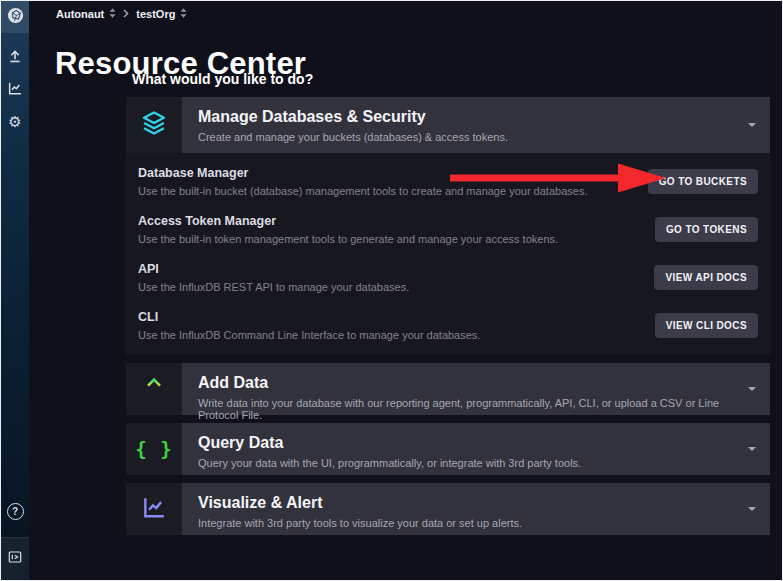 The width and height of the screenshot is (783, 581). I want to click on row-description: Use the built-in token management tools …, so click(348, 239).